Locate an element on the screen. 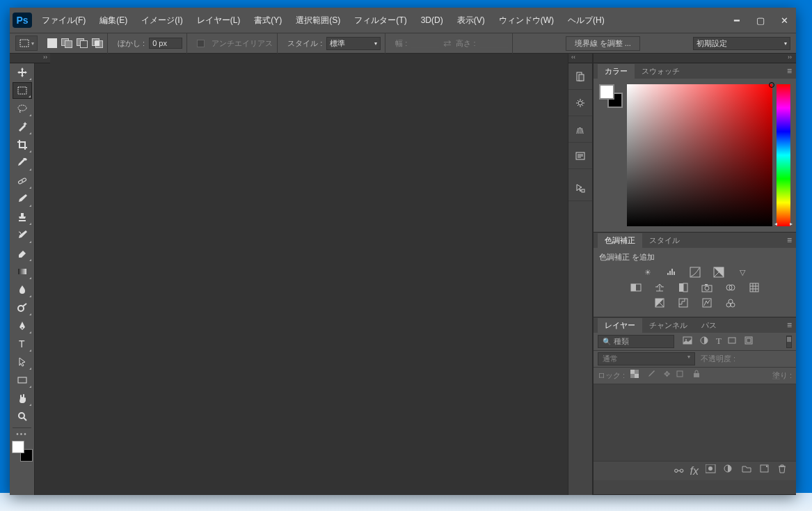 Image resolution: width=812 pixels, height=511 pixels. adj-brightness-icon: ☀ is located at coordinates (648, 272).